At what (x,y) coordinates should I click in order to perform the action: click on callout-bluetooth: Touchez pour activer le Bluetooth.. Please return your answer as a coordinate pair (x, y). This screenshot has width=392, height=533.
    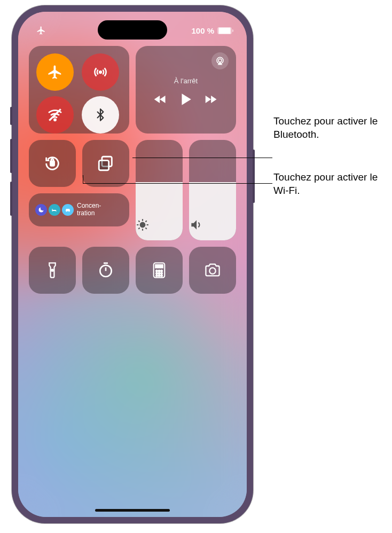
    Looking at the image, I should click on (330, 128).